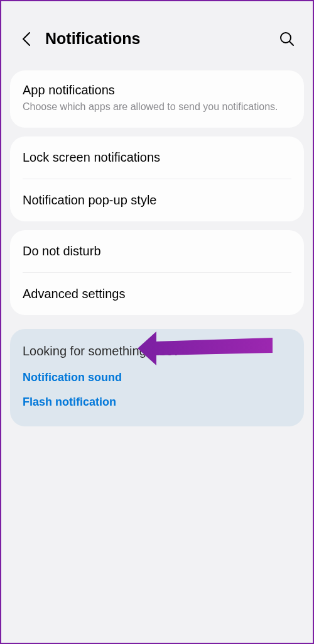 The height and width of the screenshot is (644, 314). What do you see at coordinates (157, 99) in the screenshot?
I see `card-app-notifications: App notifications Choose which apps are …` at bounding box center [157, 99].